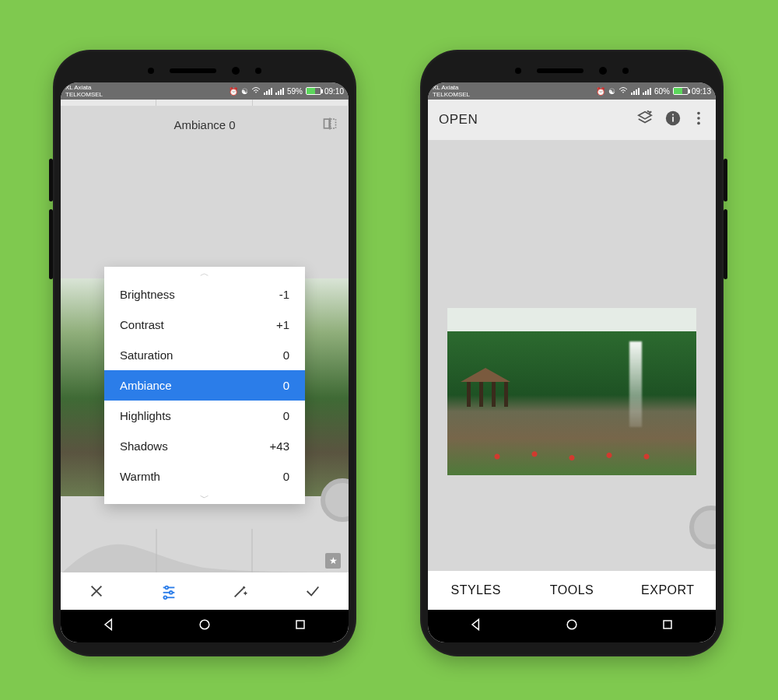 The height and width of the screenshot is (700, 778). Describe the element at coordinates (96, 591) in the screenshot. I see `cancel-button` at that location.